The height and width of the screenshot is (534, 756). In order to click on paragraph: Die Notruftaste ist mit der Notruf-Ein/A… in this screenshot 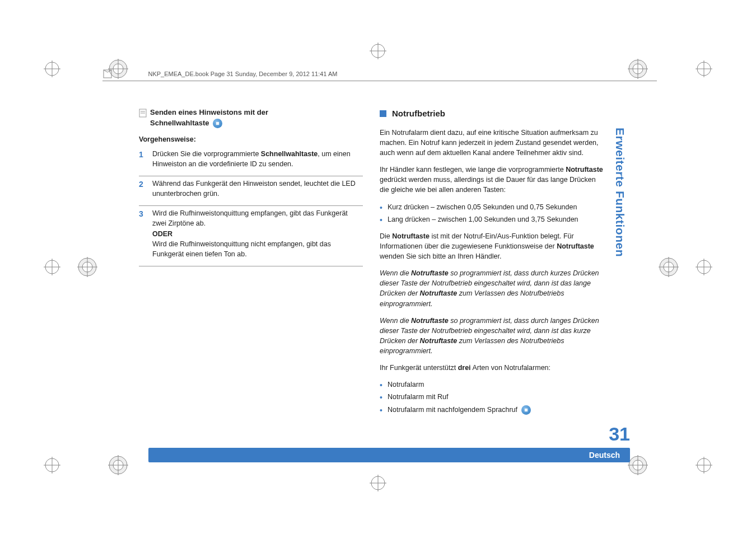, I will do `click(492, 246)`.